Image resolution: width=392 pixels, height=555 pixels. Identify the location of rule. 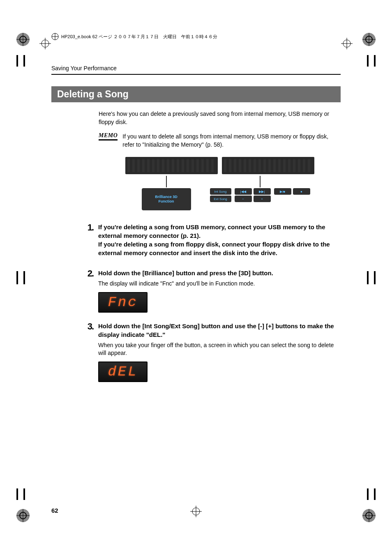
(196, 74).